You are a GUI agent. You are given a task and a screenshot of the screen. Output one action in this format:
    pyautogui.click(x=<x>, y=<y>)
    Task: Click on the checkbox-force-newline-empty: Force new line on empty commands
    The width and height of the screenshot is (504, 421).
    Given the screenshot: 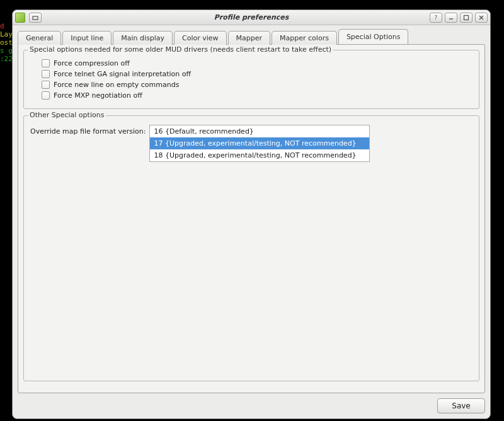 What is the action you would take?
    pyautogui.click(x=257, y=84)
    